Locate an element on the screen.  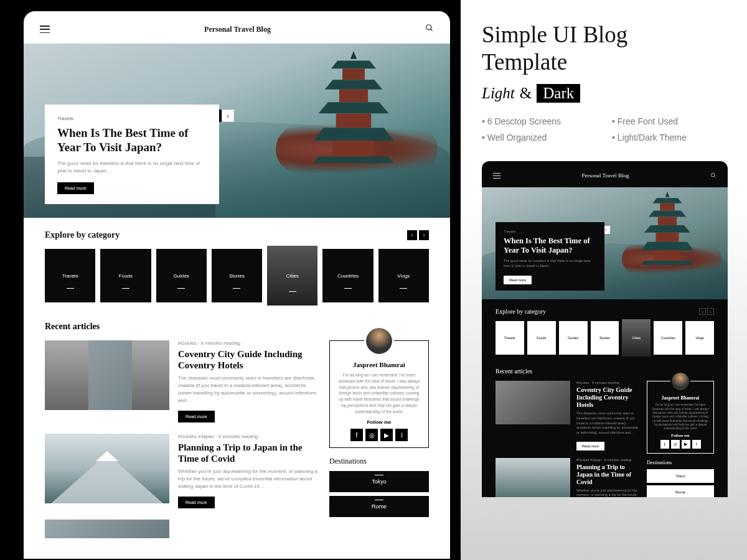
article-thumb-partial is located at coordinates (107, 529).